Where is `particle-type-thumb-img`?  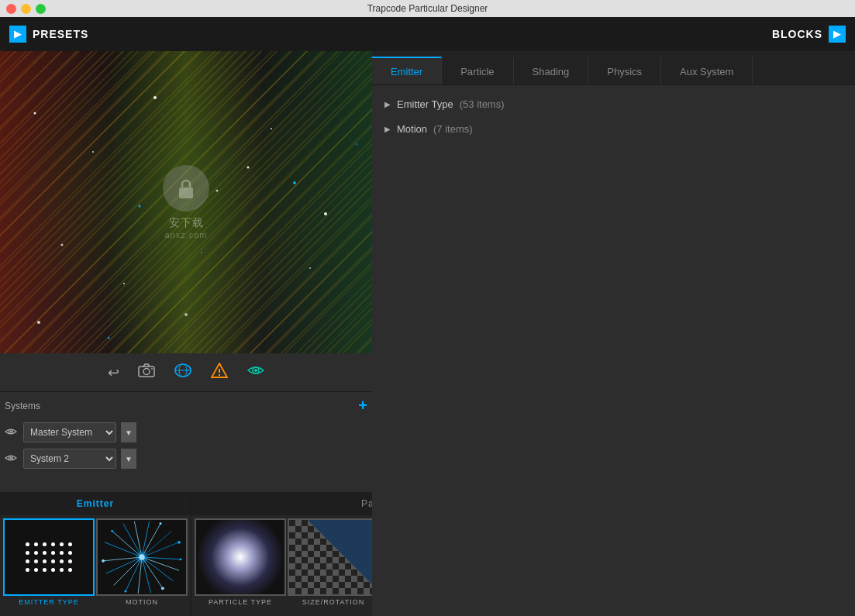 particle-type-thumb-img is located at coordinates (240, 557).